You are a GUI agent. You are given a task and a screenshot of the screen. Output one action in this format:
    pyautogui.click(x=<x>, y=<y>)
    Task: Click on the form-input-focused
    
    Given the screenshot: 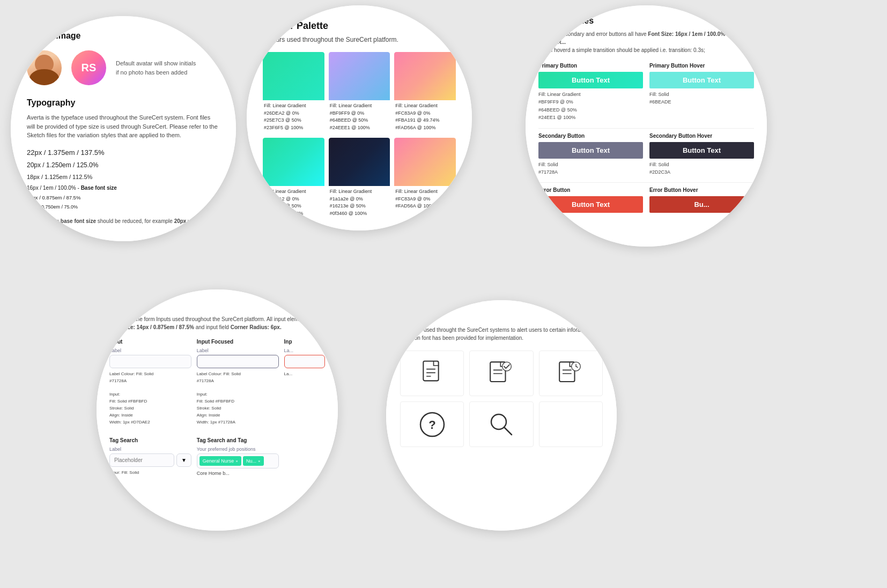 What is the action you would take?
    pyautogui.click(x=238, y=361)
    